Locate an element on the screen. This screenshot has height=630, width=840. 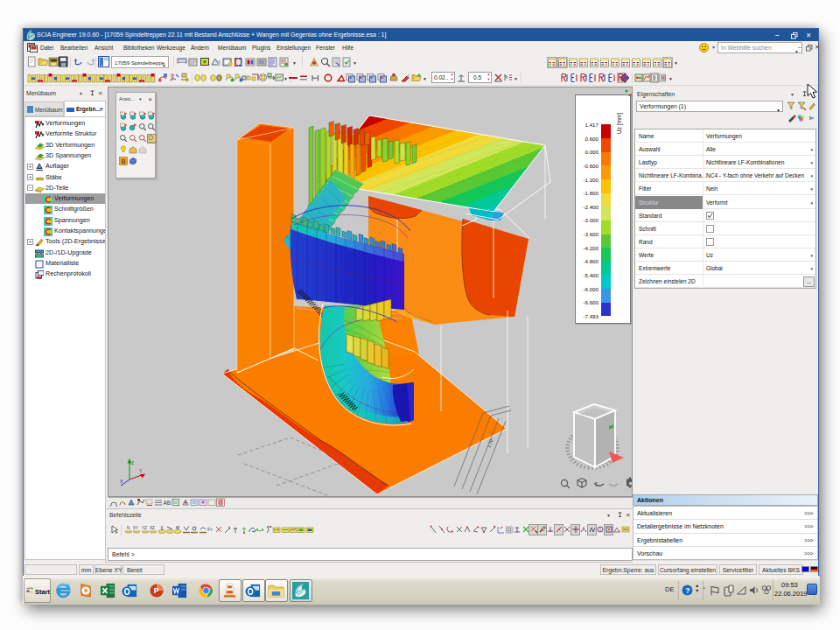
svg-text: X is located at coordinates (122, 481).